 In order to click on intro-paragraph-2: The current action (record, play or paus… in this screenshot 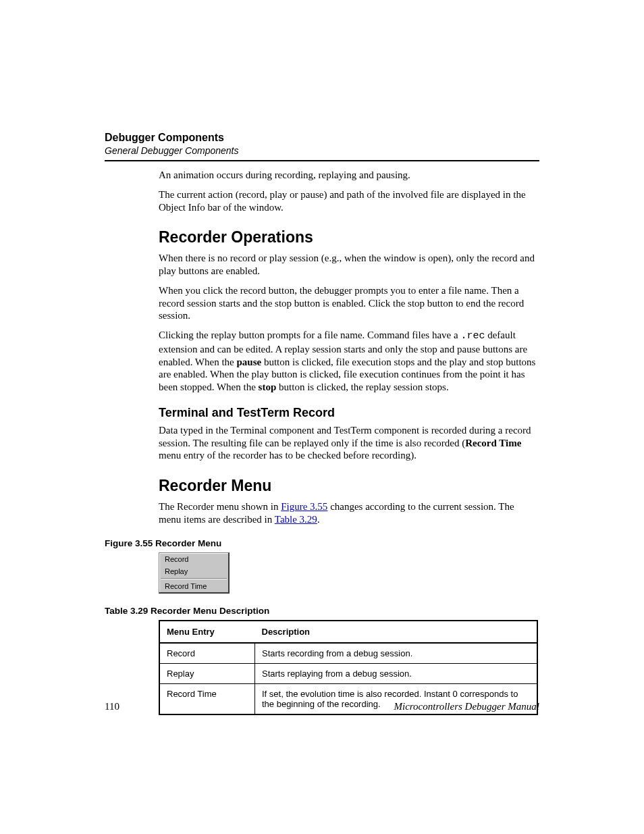, I will do `click(348, 201)`.